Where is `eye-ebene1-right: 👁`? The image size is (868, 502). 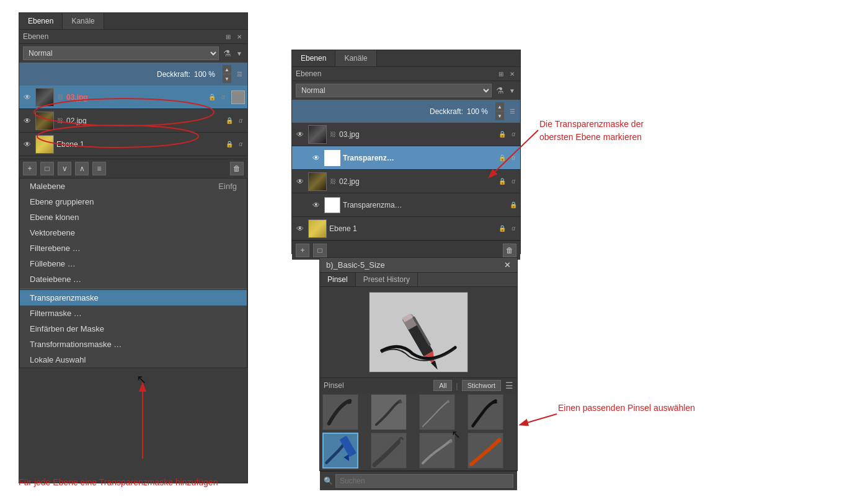
eye-ebene1-right: 👁 is located at coordinates (300, 229).